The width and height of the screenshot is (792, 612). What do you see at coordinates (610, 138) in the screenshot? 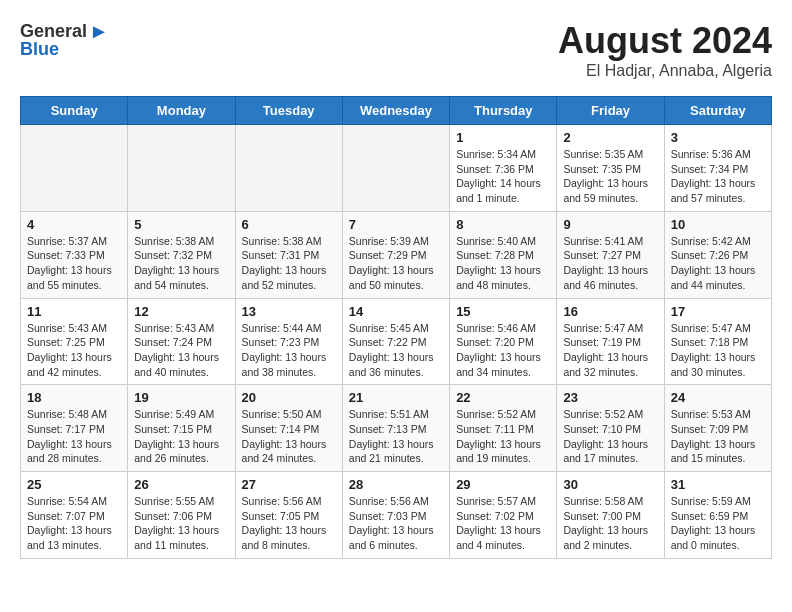
I see `day-number: 2` at bounding box center [610, 138].